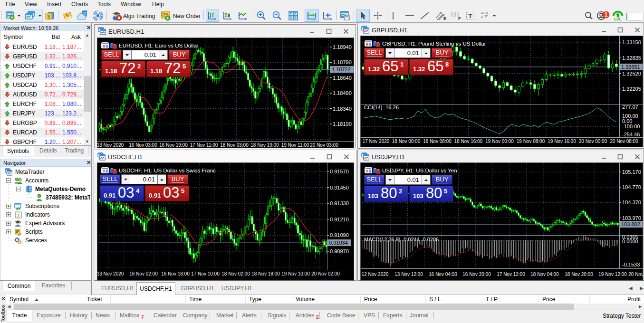 Image resolution: width=644 pixels, height=323 pixels. What do you see at coordinates (42, 206) in the screenshot?
I see `svg-text: Subscriptions` at bounding box center [42, 206].